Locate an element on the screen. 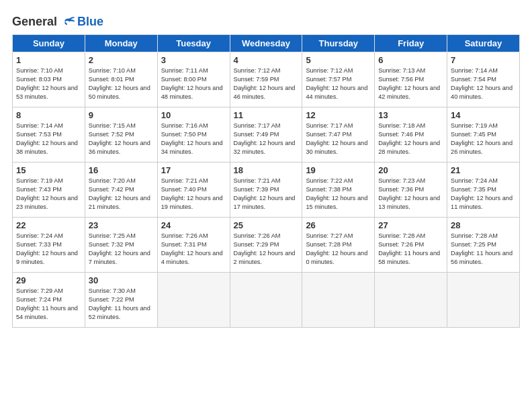 Image resolution: width=532 pixels, height=411 pixels. calendar-cell: 24Sunrise: 7:26 AM Sunset: 7:31 PM Dayli… is located at coordinates (193, 245).